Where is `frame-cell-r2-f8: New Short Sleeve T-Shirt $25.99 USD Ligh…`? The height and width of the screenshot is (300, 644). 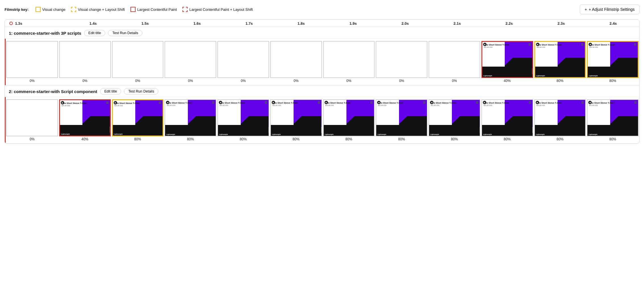 frame-cell-r2-f8: New Short Sleeve T-Shirt $25.99 USD Ligh… is located at coordinates (402, 121).